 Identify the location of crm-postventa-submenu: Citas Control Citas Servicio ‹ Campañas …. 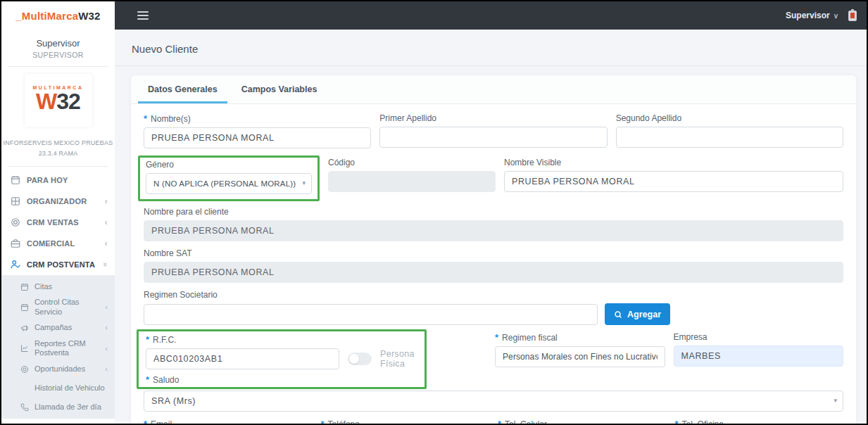
(58, 347).